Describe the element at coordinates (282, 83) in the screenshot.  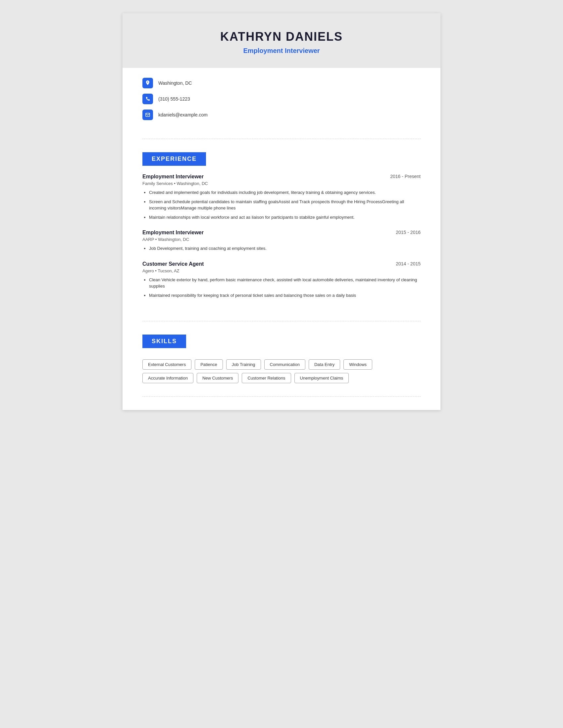
I see `contact-location: Washington, DC` at that location.